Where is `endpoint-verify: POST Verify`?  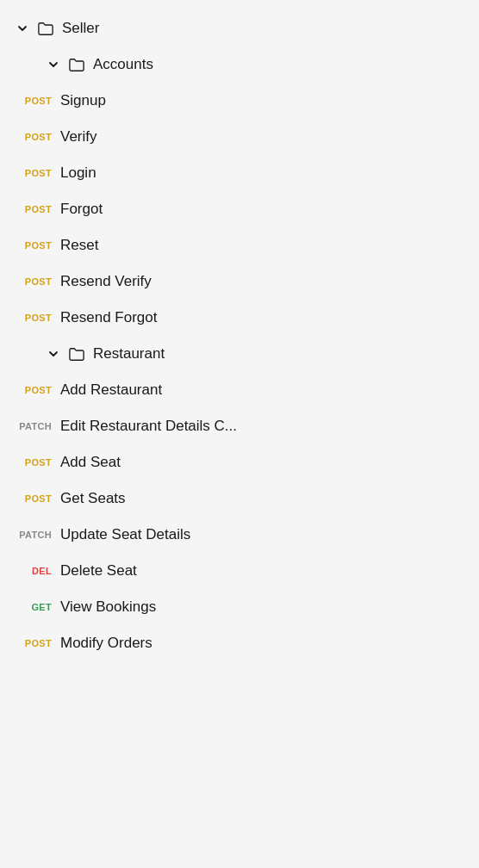 endpoint-verify: POST Verify is located at coordinates (240, 137).